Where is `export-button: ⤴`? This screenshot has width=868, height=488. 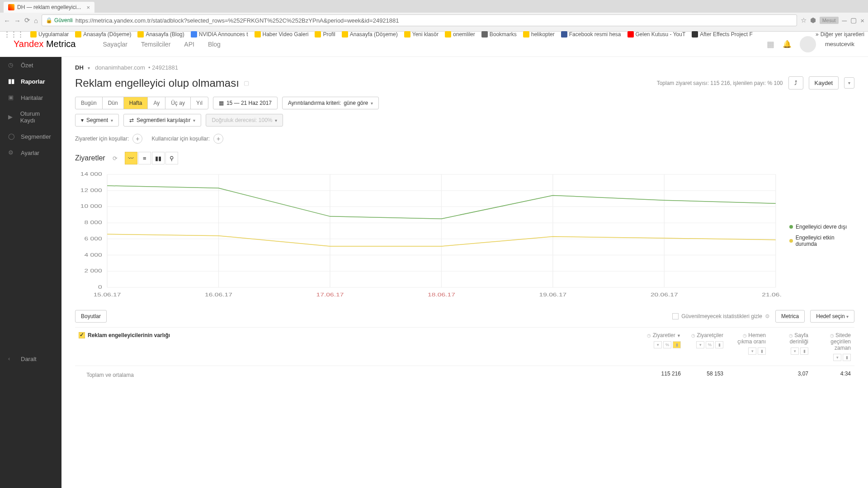
export-button: ⤴ is located at coordinates (796, 83).